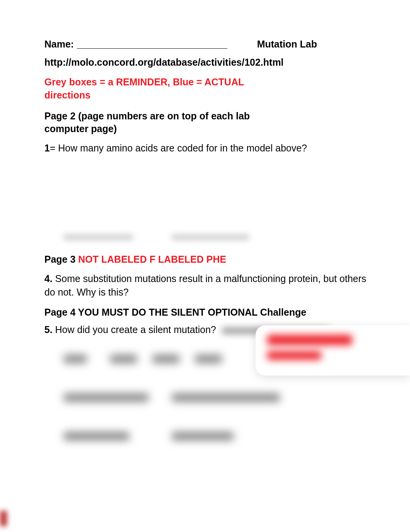 Image resolution: width=410 pixels, height=532 pixels. What do you see at coordinates (333, 350) in the screenshot?
I see `overlay-panel` at bounding box center [333, 350].